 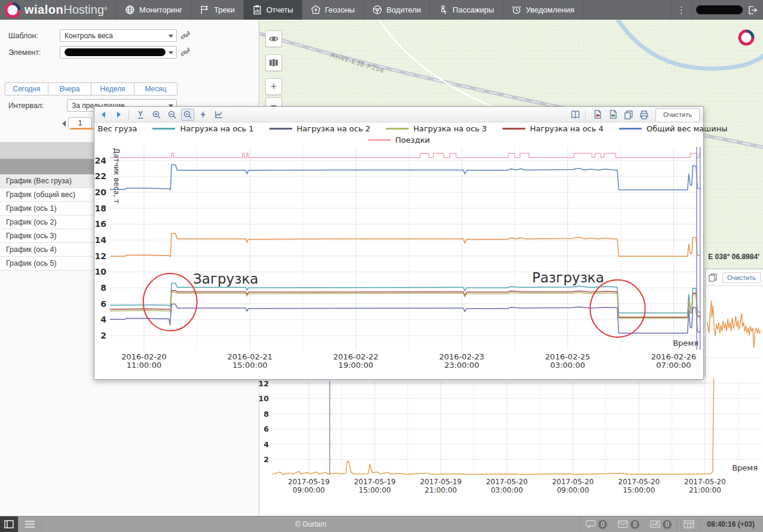 I want to click on nav-item-drivers: Водители, so click(x=397, y=10).